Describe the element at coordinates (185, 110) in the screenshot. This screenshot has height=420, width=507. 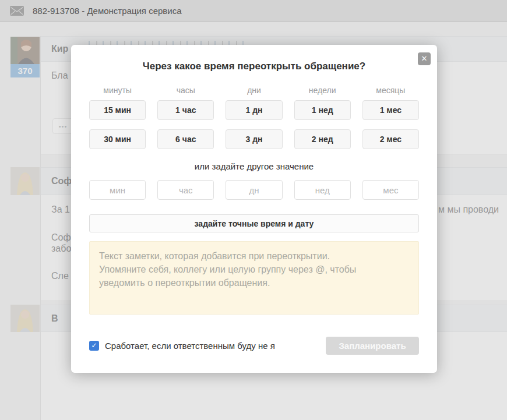
I see `preset-1hour-button: 1 час` at that location.